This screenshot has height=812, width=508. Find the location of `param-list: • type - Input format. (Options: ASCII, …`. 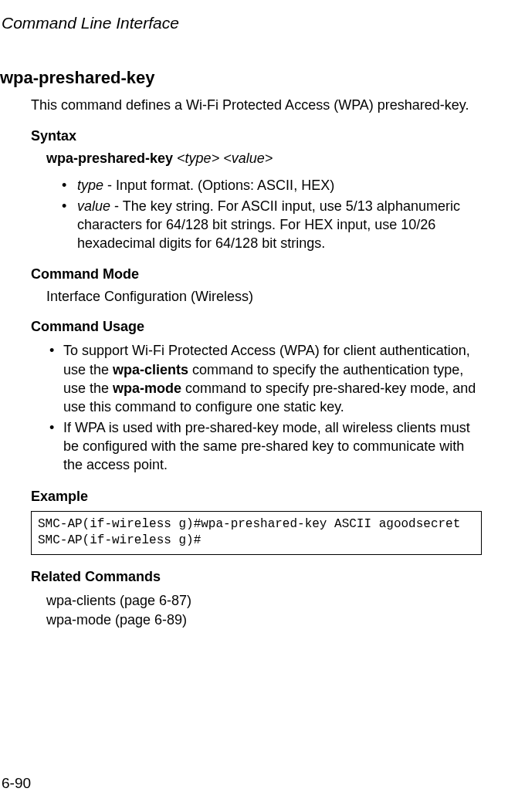

param-list: • type - Input format. (Options: ASCII, … is located at coordinates (272, 215).